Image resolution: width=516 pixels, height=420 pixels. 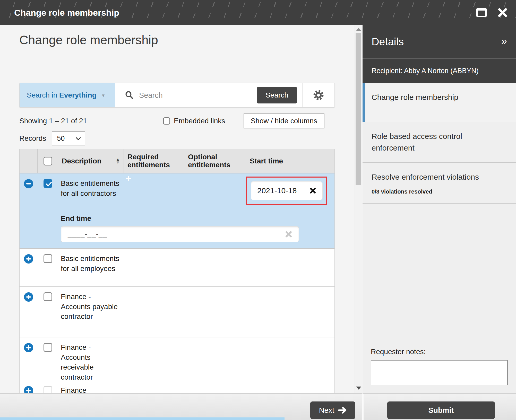 What do you see at coordinates (504, 42) in the screenshot?
I see `collapse-sidebar-icon: »` at bounding box center [504, 42].